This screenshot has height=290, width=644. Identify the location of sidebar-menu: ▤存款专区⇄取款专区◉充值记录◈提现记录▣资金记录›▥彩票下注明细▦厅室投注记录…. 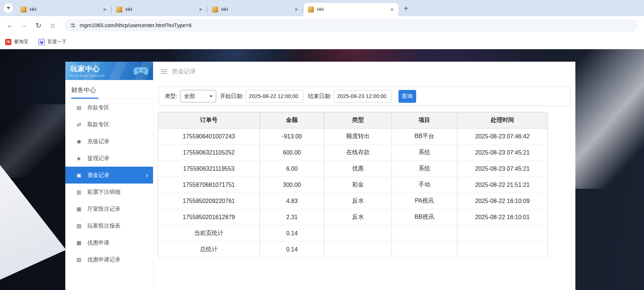
(109, 184).